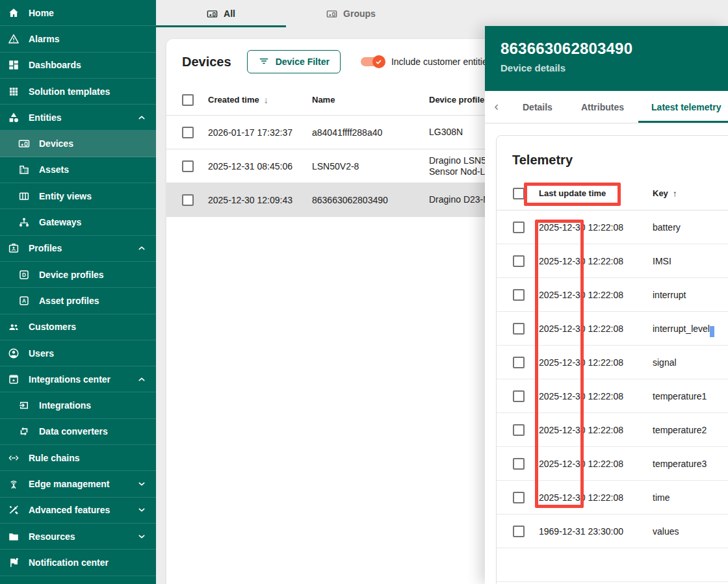 The image size is (728, 584). What do you see at coordinates (370, 100) in the screenshot?
I see `column-header-name: Name` at bounding box center [370, 100].